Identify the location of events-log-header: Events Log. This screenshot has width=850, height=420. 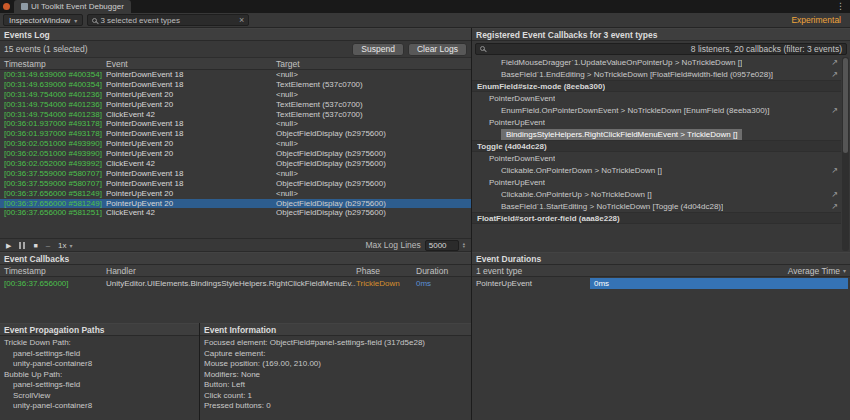
(236, 34).